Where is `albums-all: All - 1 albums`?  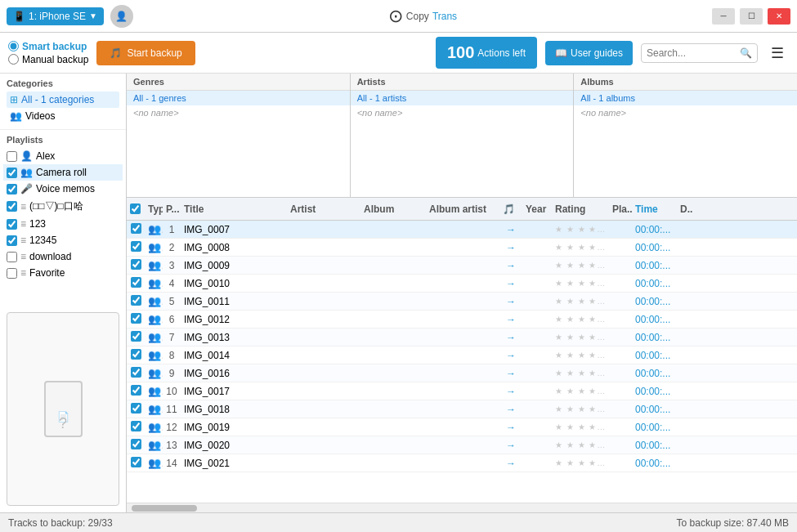
albums-all: All - 1 albums is located at coordinates (685, 98).